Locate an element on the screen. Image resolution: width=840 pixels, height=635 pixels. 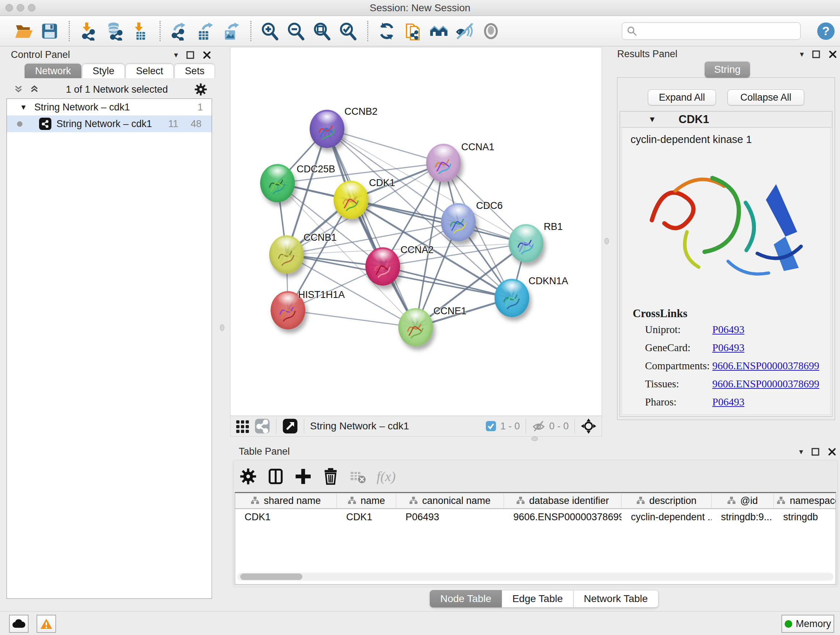
warnings-button is located at coordinates (46, 624).